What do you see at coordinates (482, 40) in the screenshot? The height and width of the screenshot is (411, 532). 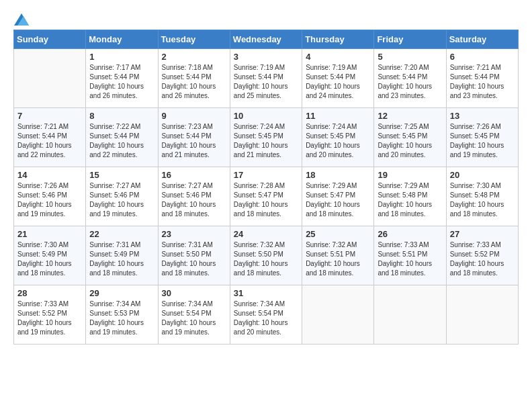 I see `column-header-saturday: Saturday` at bounding box center [482, 40].